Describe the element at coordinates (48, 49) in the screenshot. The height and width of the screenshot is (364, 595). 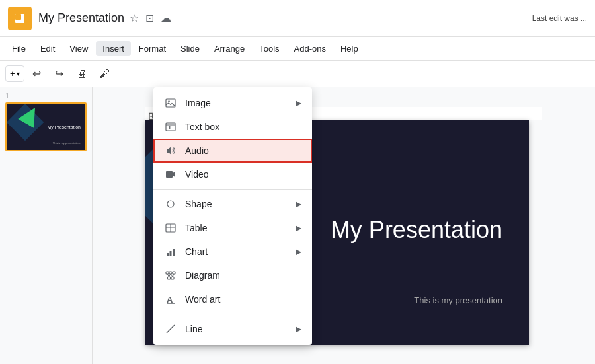
I see `menu-edit: Edit` at that location.